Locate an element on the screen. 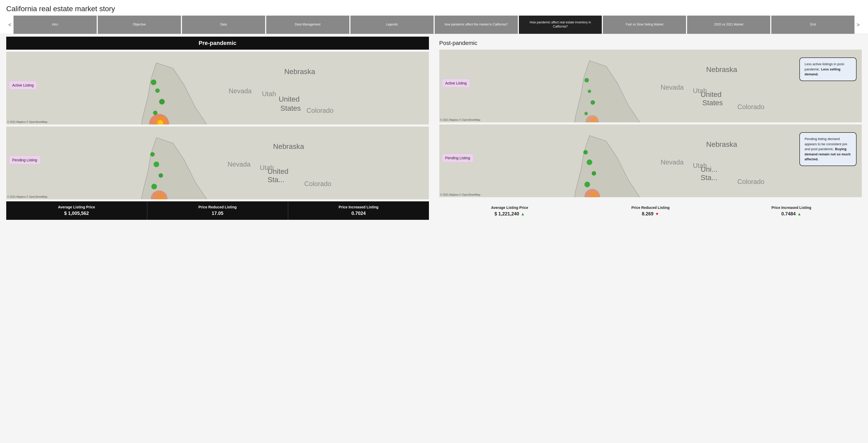 The width and height of the screenshot is (868, 443). price-increased-trend-icon: ▲ is located at coordinates (799, 214).